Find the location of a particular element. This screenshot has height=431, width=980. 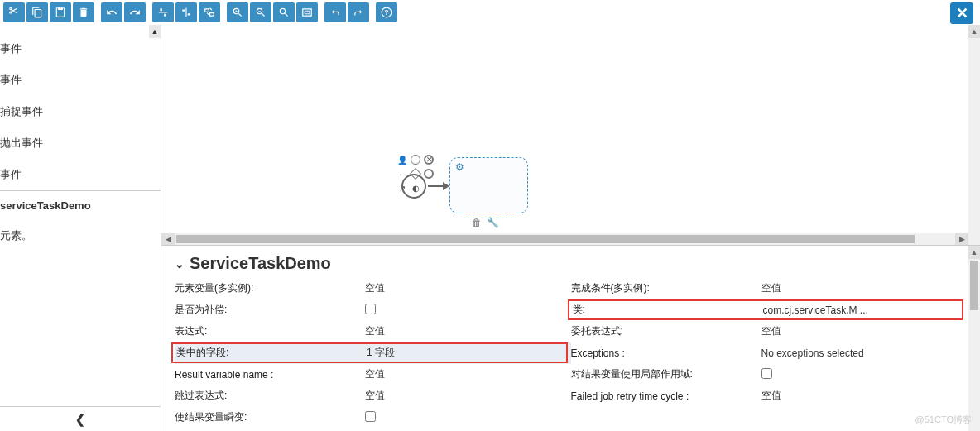

sidebar-item-1: 事件 is located at coordinates (80, 80).